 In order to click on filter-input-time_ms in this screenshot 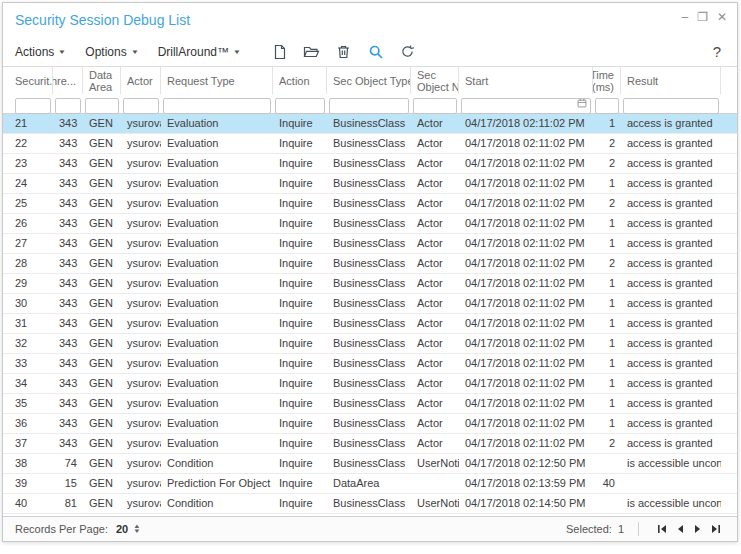, I will do `click(607, 106)`.